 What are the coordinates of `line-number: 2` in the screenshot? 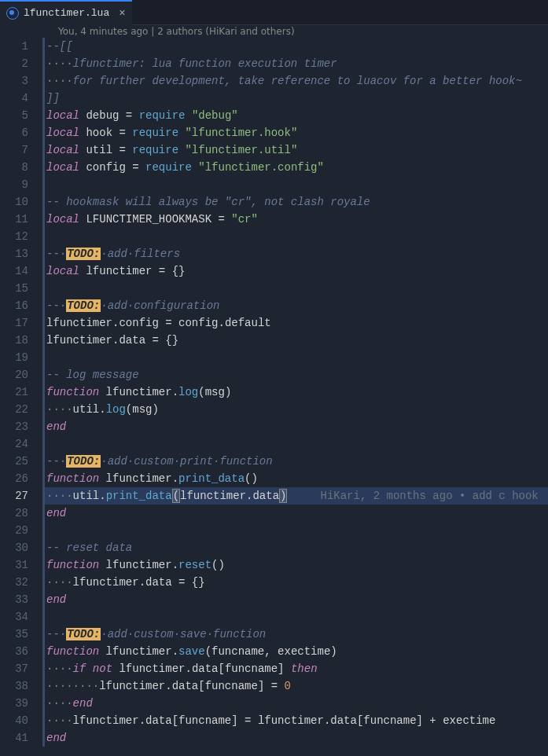 It's located at (20, 64).